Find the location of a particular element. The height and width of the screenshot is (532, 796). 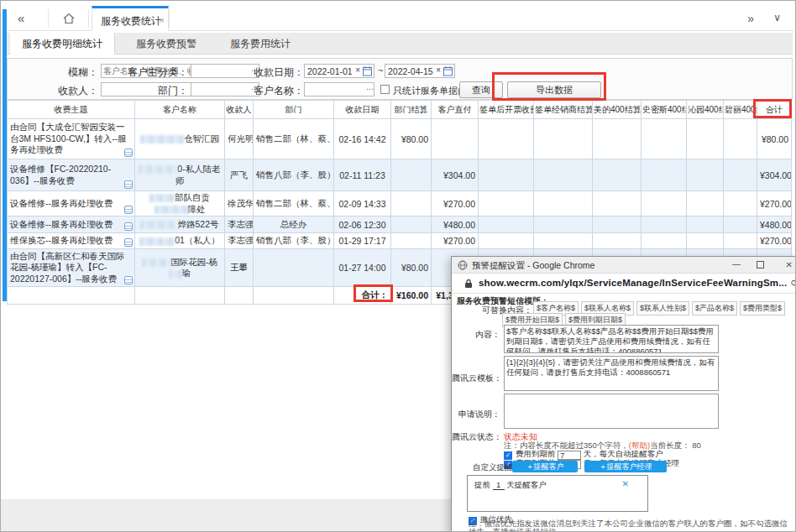

tencent-template-textarea: {1}{2}{3}{4}{5}，请密切关注产品使用和费用续费情况，如有任何疑问，… is located at coordinates (611, 373).